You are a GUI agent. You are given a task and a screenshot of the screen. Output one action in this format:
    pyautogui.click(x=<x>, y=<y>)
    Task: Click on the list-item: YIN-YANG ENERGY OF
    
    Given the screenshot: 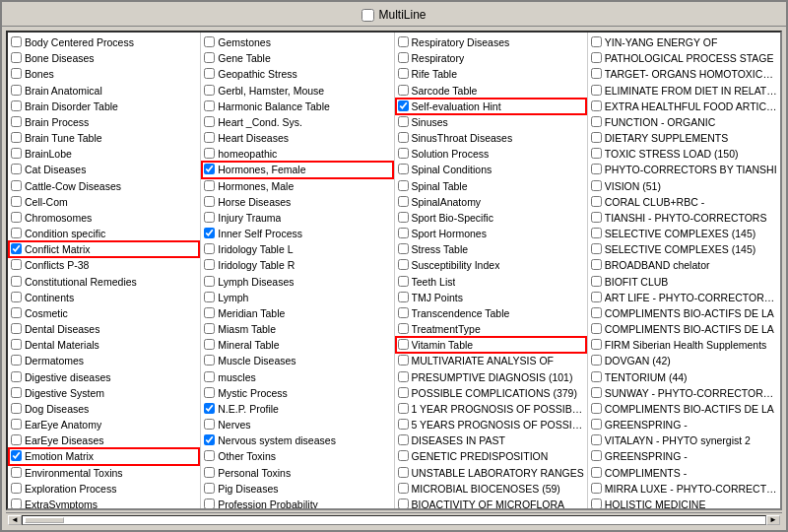 What is the action you would take?
    pyautogui.click(x=684, y=42)
    